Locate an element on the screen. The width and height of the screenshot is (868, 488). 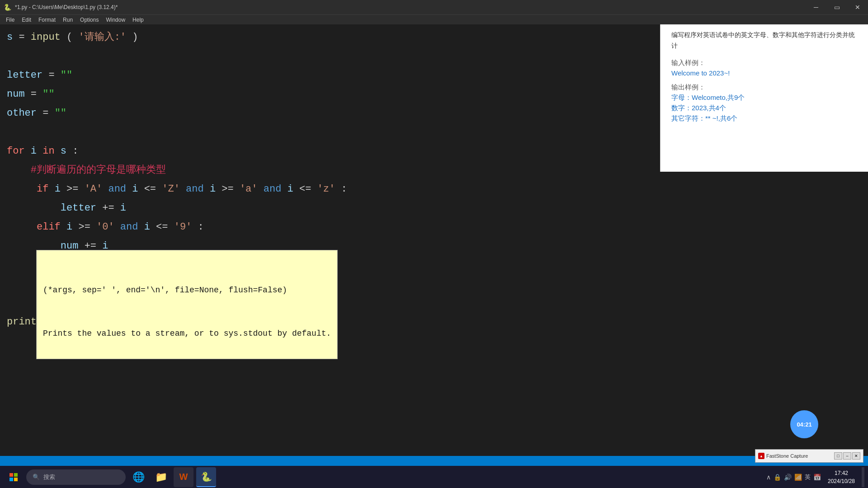
tray-calendar-icon: 📅 is located at coordinates (817, 477).